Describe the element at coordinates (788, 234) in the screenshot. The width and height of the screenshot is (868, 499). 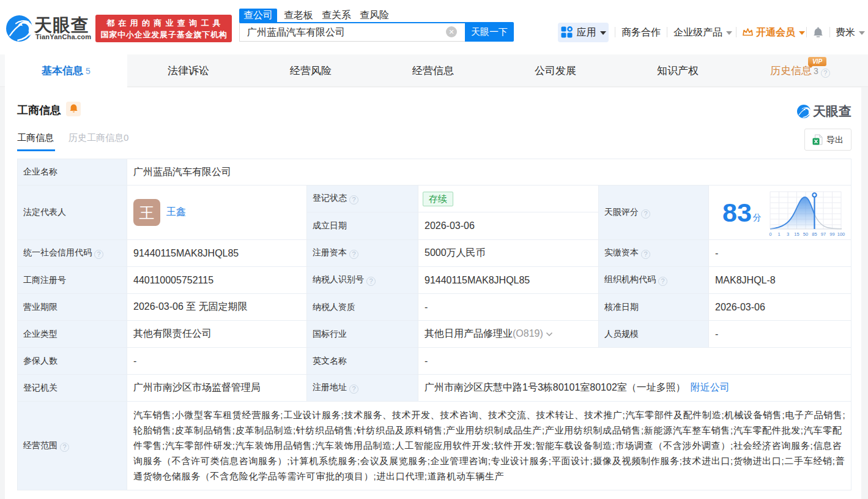
I see `svg-text: 3` at that location.